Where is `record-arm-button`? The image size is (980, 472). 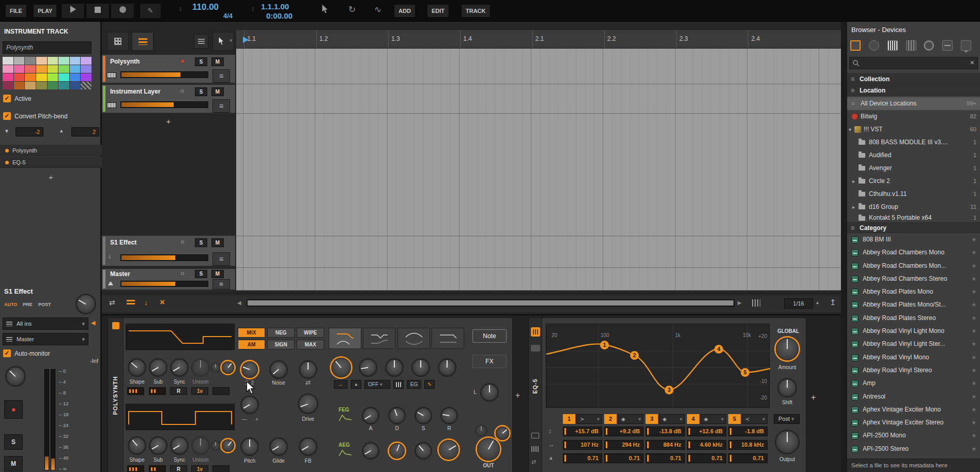
record-arm-button is located at coordinates (13, 409).